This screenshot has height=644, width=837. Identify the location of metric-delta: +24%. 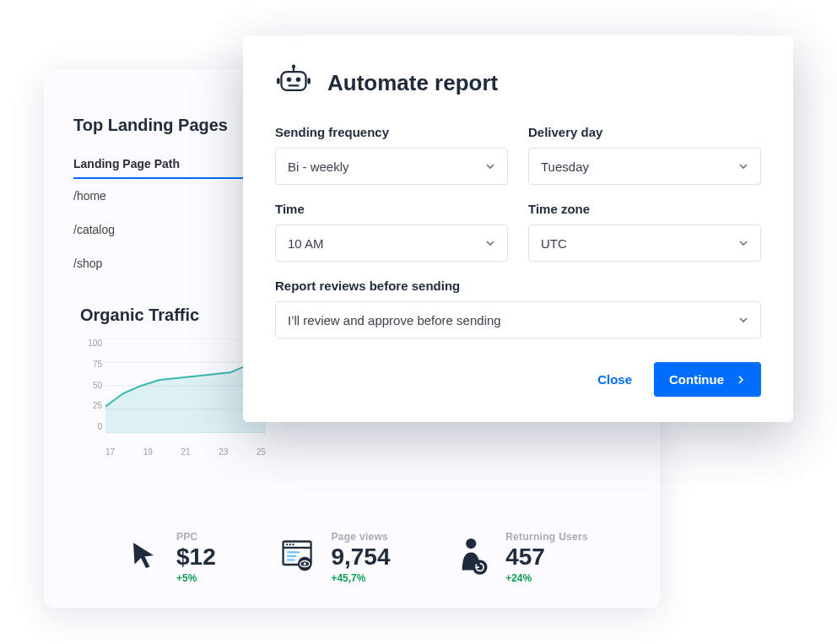
(547, 578).